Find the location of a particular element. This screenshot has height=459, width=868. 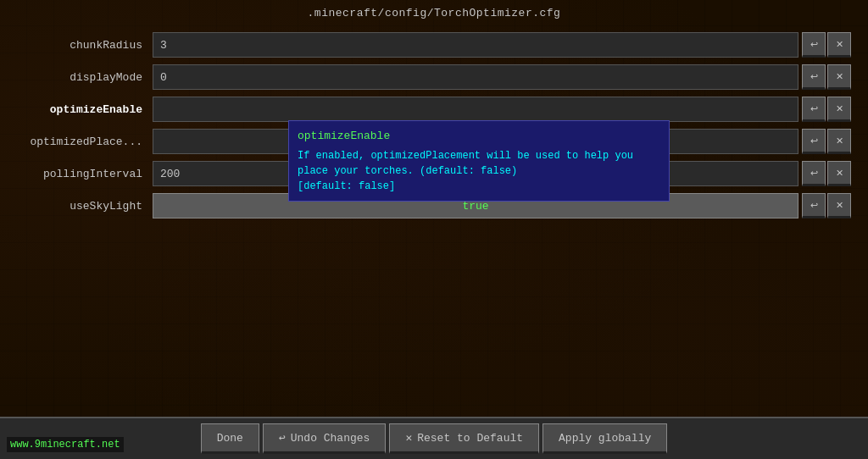

done-label: Done is located at coordinates (231, 439).